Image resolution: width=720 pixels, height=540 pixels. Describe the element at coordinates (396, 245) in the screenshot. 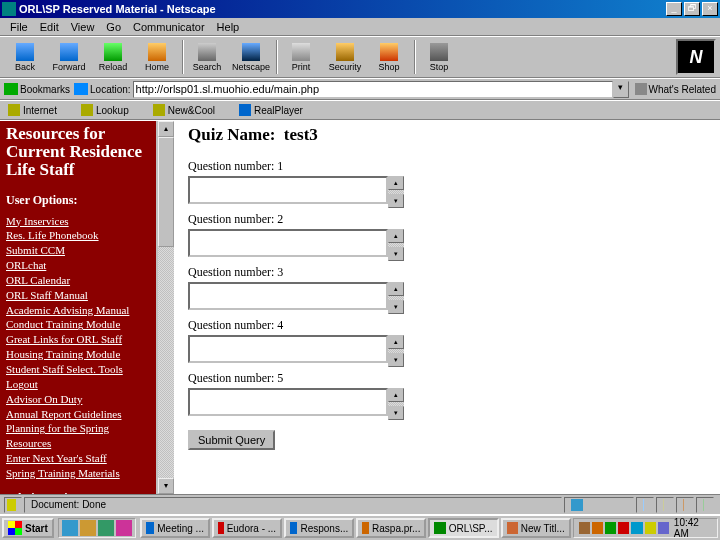

I see `q2-scrollbar: ▴▾` at that location.